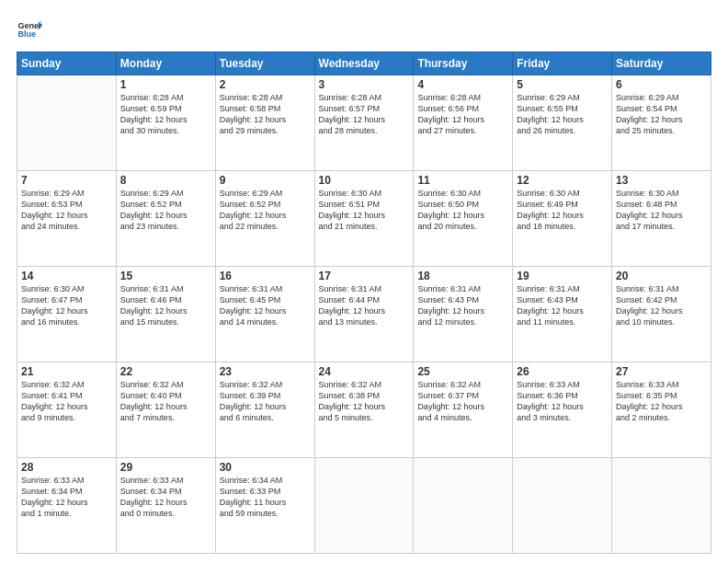  I want to click on day-number: 8, so click(165, 180).